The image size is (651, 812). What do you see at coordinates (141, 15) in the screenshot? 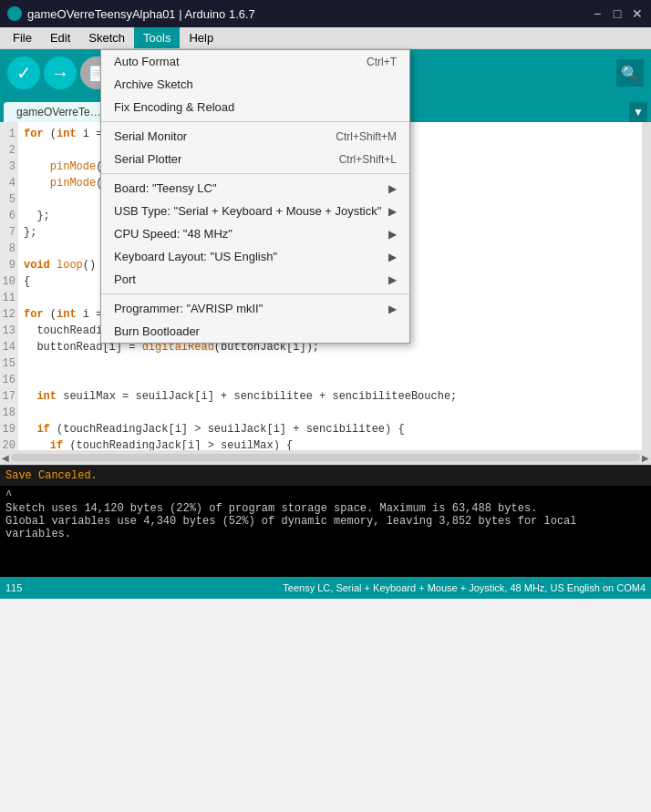
I see `title-bar-title: gameOVerreTeensyAlpha01 | Arduino 1.6.7` at bounding box center [141, 15].